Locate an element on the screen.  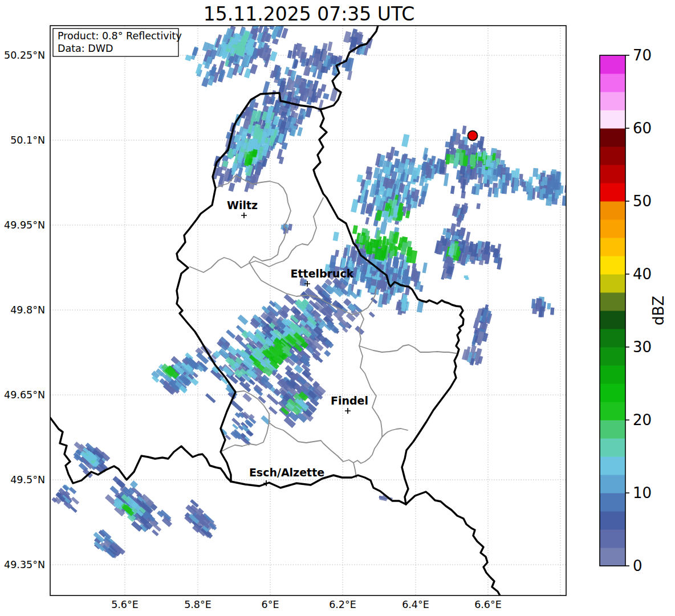
radar-echo-cluster-far-right-low is located at coordinates (543, 307).